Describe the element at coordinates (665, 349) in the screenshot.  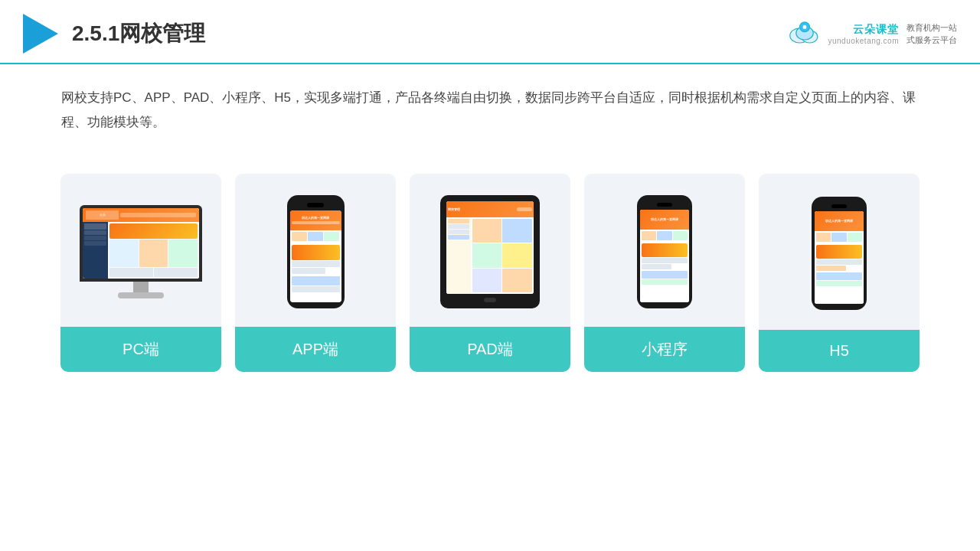
I see `card-mini-label: 小程序` at that location.